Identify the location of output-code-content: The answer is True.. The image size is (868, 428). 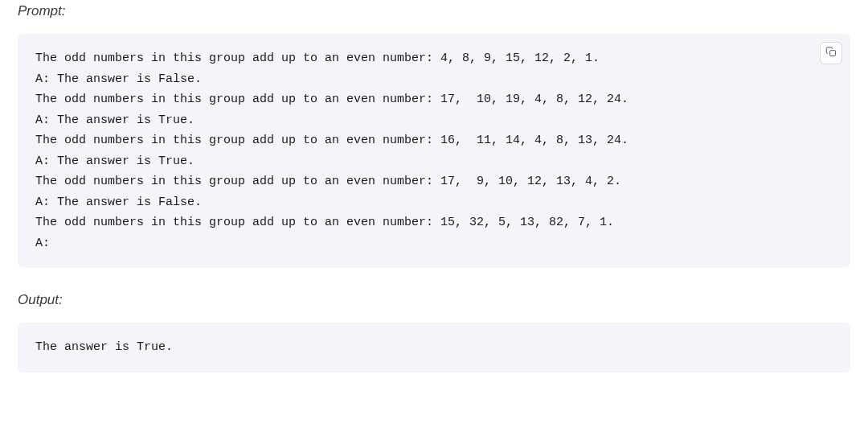
(434, 348).